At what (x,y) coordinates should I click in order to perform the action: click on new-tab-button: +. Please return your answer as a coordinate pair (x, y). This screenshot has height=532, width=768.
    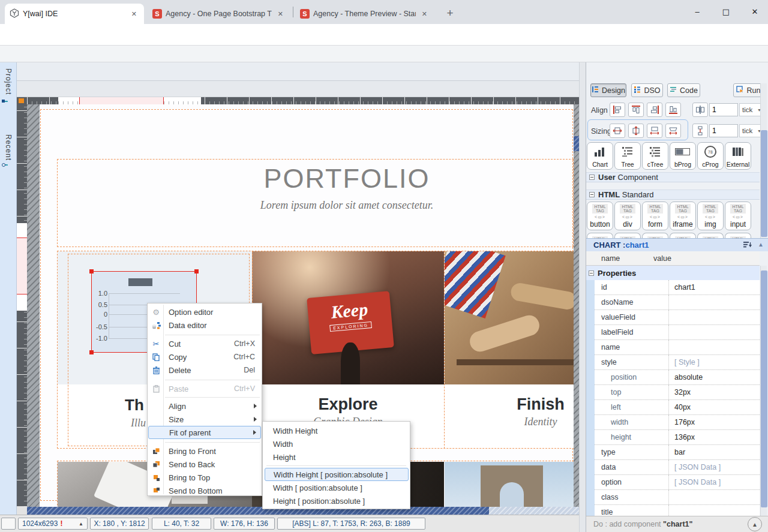
    Looking at the image, I should click on (450, 13).